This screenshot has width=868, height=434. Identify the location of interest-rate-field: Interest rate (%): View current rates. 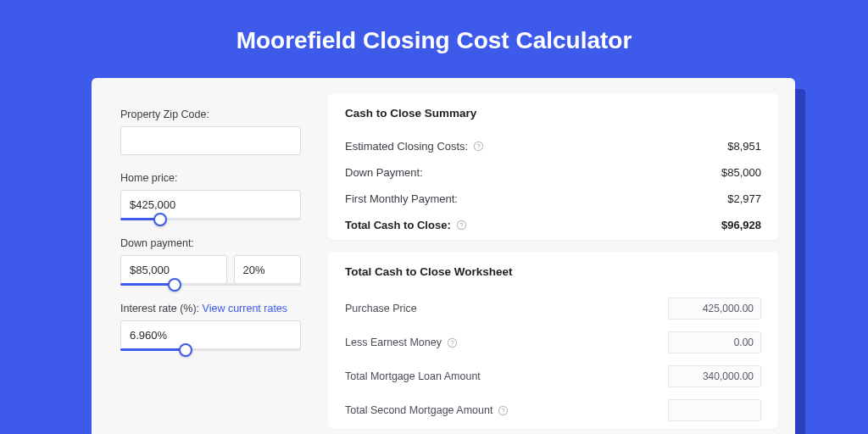
(210, 327).